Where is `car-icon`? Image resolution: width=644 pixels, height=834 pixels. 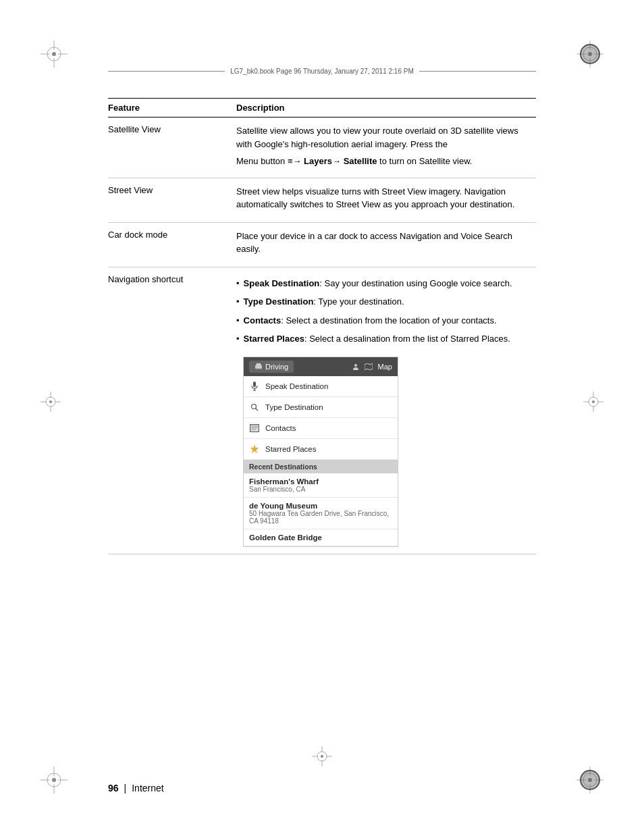
car-icon is located at coordinates (259, 367).